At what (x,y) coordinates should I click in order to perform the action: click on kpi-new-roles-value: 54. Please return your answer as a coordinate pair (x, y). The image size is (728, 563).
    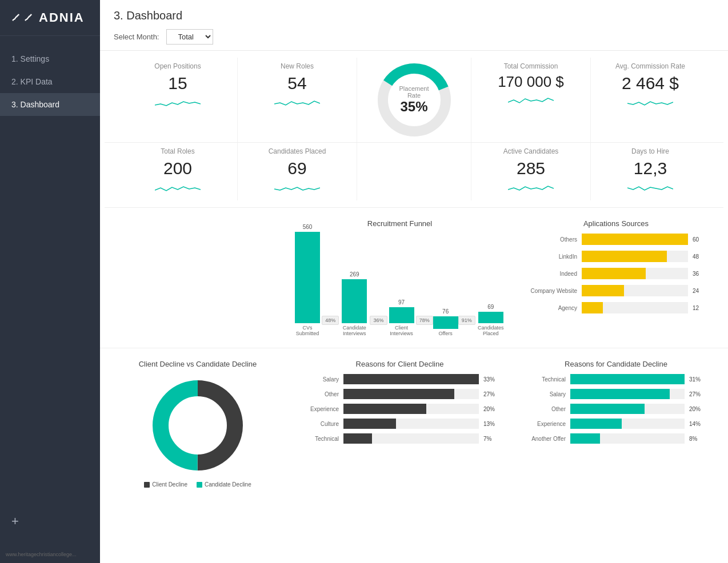
    Looking at the image, I should click on (297, 83).